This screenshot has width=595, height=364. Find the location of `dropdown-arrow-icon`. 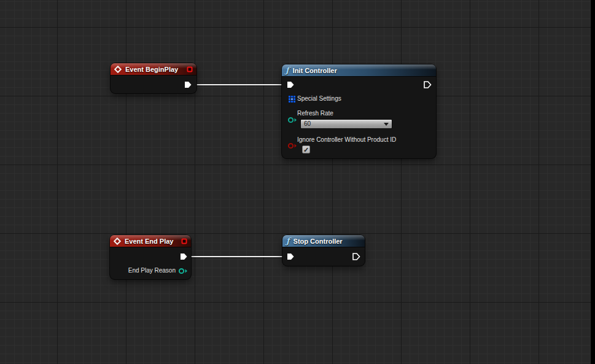

dropdown-arrow-icon is located at coordinates (386, 124).